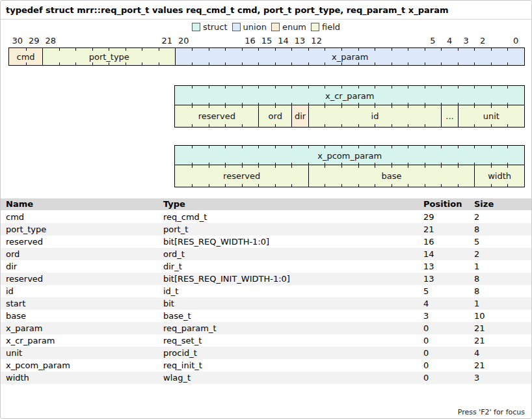 The width and height of the screenshot is (532, 419). What do you see at coordinates (266, 377) in the screenshot?
I see `table-row: widthwlag_t03` at bounding box center [266, 377].